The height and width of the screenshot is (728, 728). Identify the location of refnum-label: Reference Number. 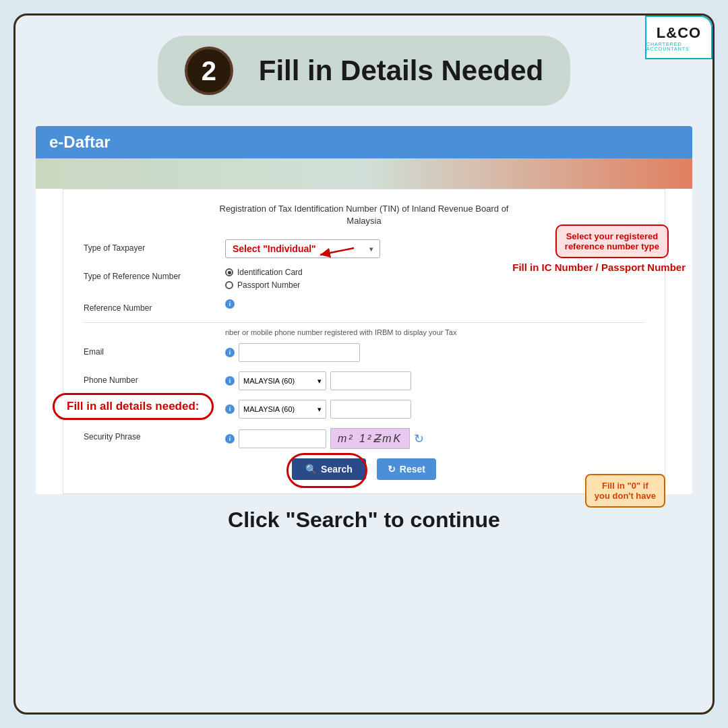
(151, 306).